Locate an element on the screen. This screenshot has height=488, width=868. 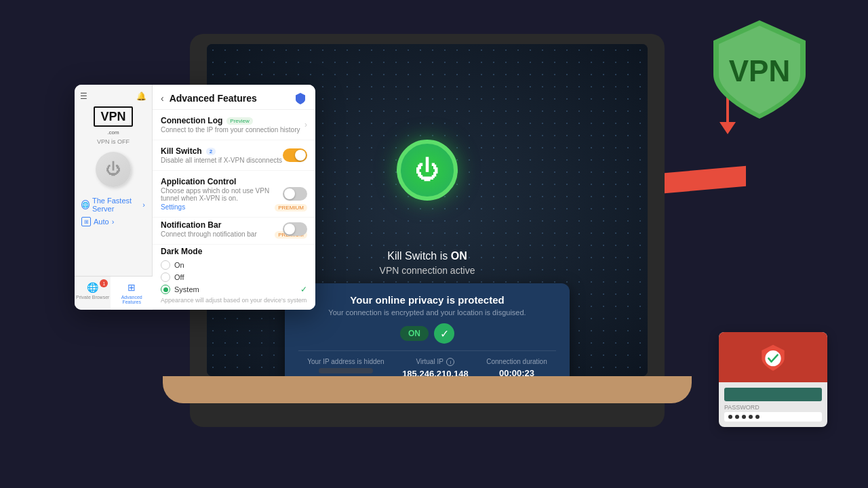
auto-row: ⊞ Auto › is located at coordinates (113, 222).